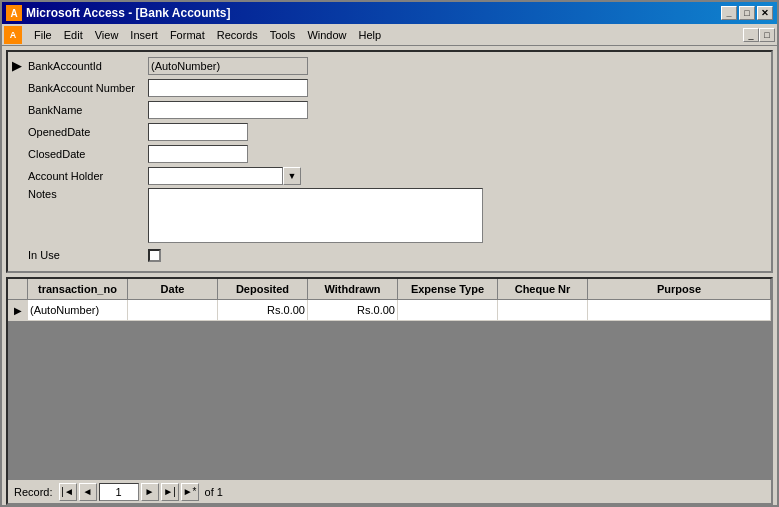 Image resolution: width=779 pixels, height=507 pixels. I want to click on menu-tools: Tools, so click(283, 35).